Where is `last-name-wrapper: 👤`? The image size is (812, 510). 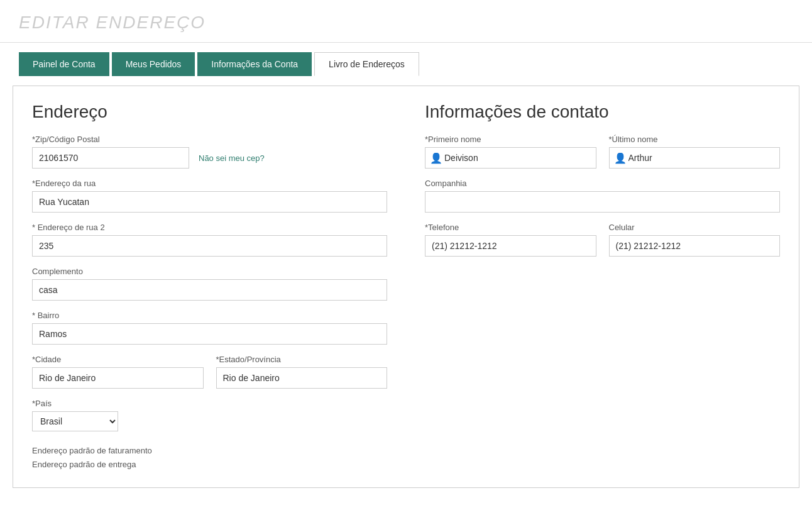
last-name-wrapper: 👤 is located at coordinates (695, 158).